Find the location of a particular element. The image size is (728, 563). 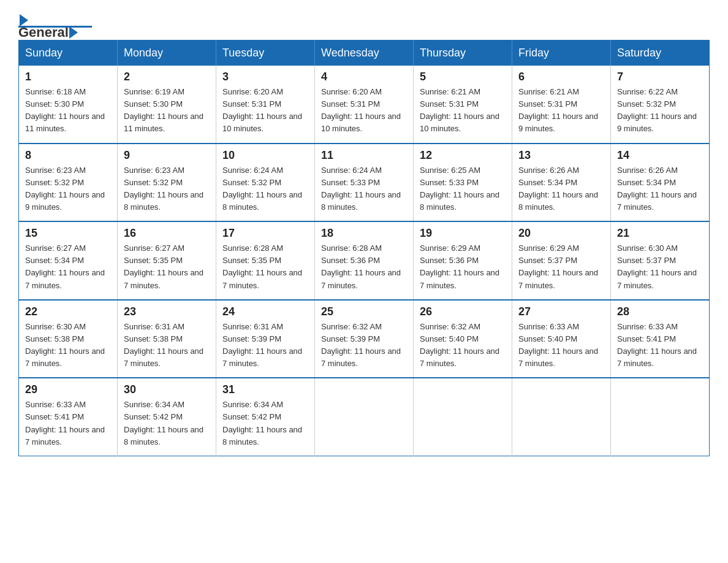

day-info: Sunrise: 6:19 AMSunset: 5:30 PMDaylight:… is located at coordinates (167, 110).